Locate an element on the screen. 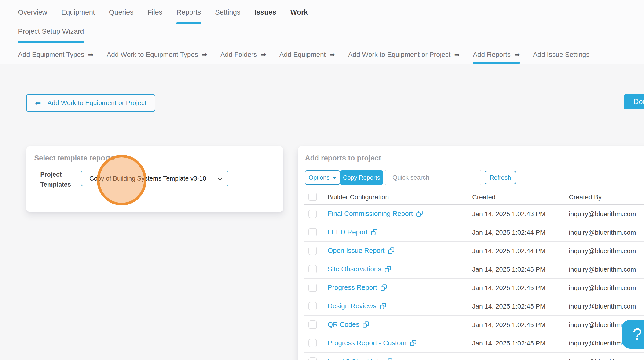  options-dropdown-button: Options is located at coordinates (322, 178).